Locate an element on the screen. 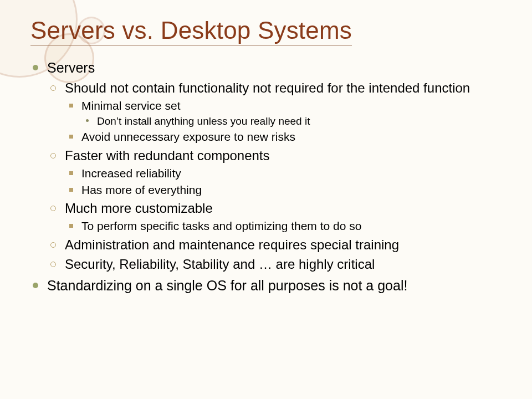 This screenshot has height=399, width=532. list-item: Should not contain functionality not req… is located at coordinates (275, 112).